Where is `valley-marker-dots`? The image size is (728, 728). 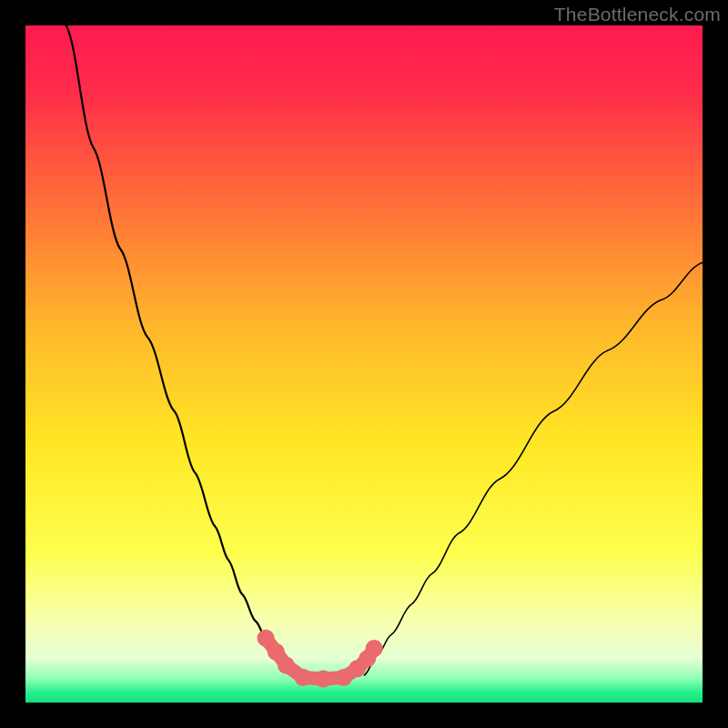 valley-marker-dots is located at coordinates (320, 659).